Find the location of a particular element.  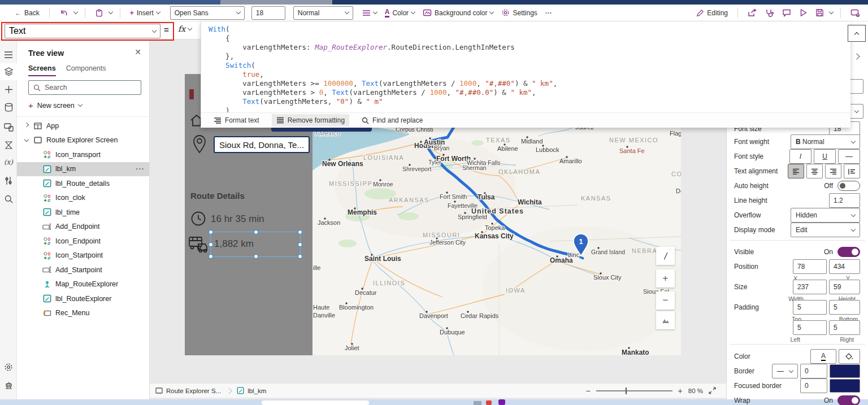

color-button: A Color is located at coordinates (400, 13).